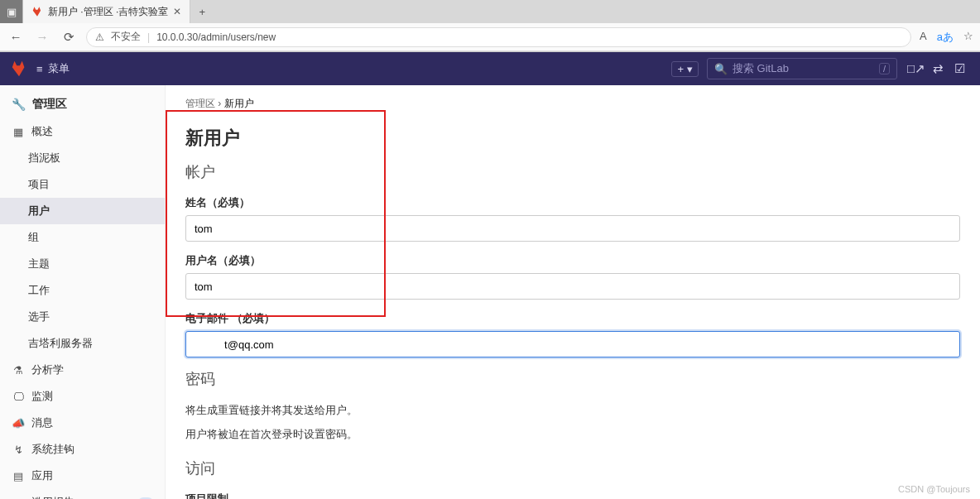  Describe the element at coordinates (18, 450) in the screenshot. I see `hook-icon: ↯` at that location.